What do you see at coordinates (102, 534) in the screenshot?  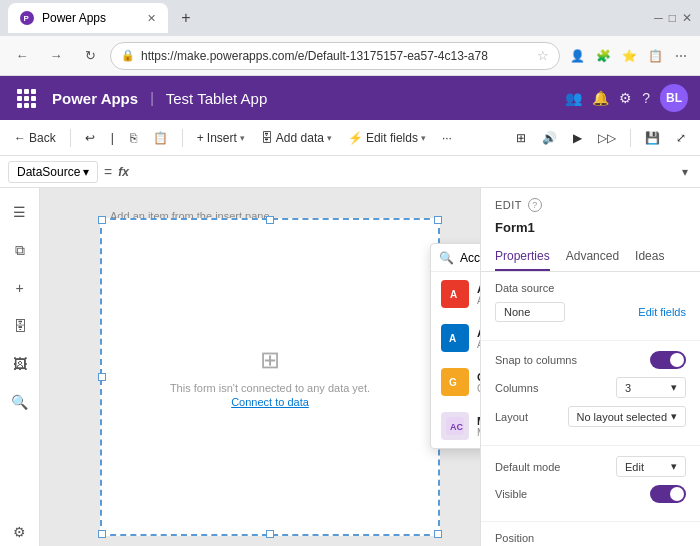 I see `handle-bl` at bounding box center [102, 534].